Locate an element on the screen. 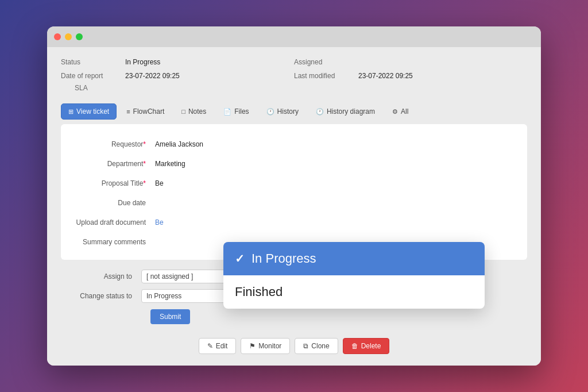 The width and height of the screenshot is (588, 392). status-label: Status is located at coordinates (90, 62).